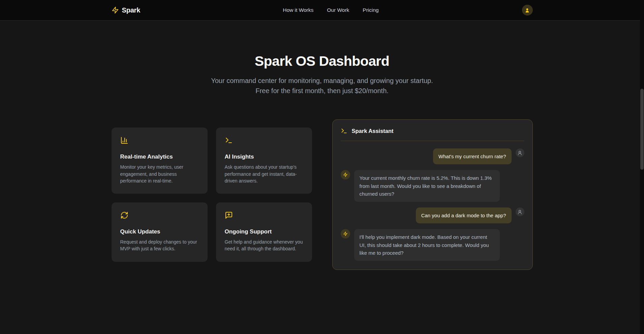 This screenshot has height=334, width=644. I want to click on feature-card-ongoing-support: Ongoing Support Get help and guidance wh…, so click(264, 232).